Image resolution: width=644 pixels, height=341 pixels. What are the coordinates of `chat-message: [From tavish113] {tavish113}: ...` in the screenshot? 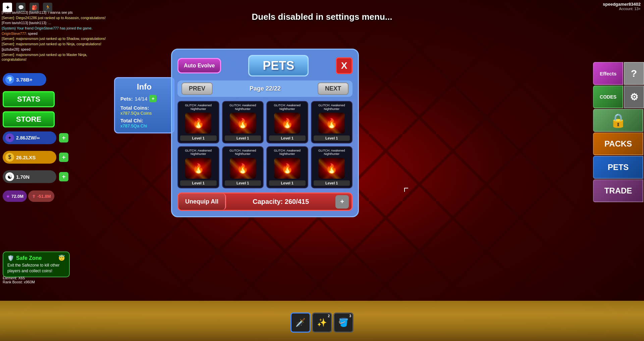 It's located at (57, 23).